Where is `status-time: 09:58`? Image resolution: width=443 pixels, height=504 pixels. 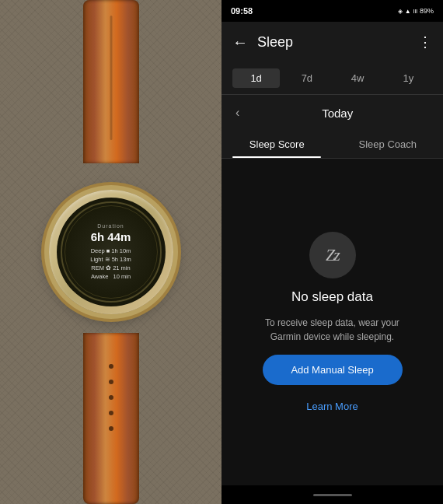 status-time: 09:58 is located at coordinates (242, 11).